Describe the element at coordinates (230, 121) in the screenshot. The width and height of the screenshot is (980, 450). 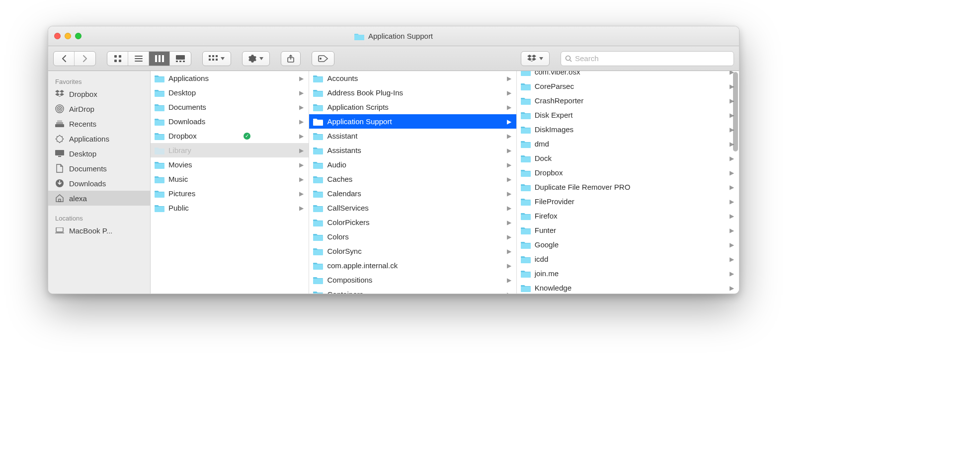
I see `folder-item: Downloads▶` at that location.